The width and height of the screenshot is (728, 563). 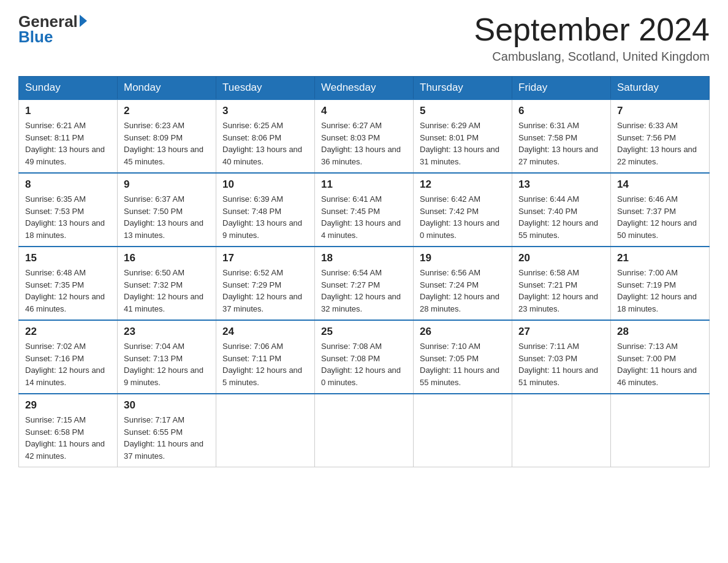 What do you see at coordinates (167, 210) in the screenshot?
I see `day-cell-9: 9Sunrise: 6:37 AMSunset: 7:50 PMDaylight…` at bounding box center [167, 210].